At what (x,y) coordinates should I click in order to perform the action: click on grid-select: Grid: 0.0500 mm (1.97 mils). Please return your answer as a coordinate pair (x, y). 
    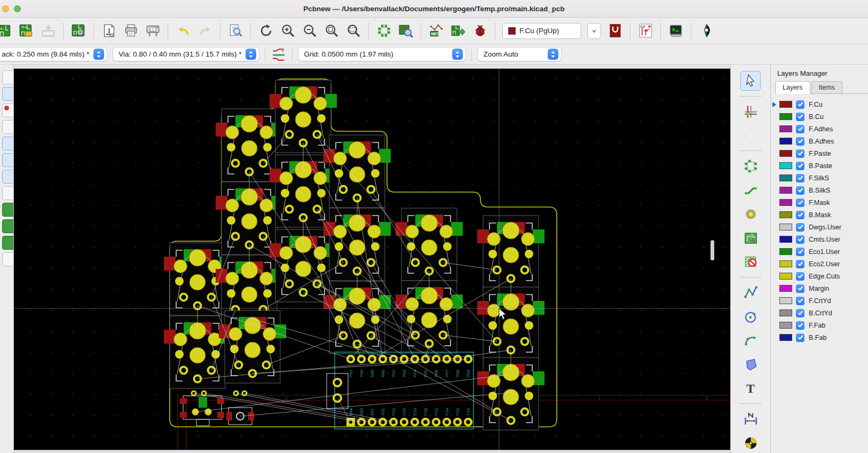
    Looking at the image, I should click on (382, 54).